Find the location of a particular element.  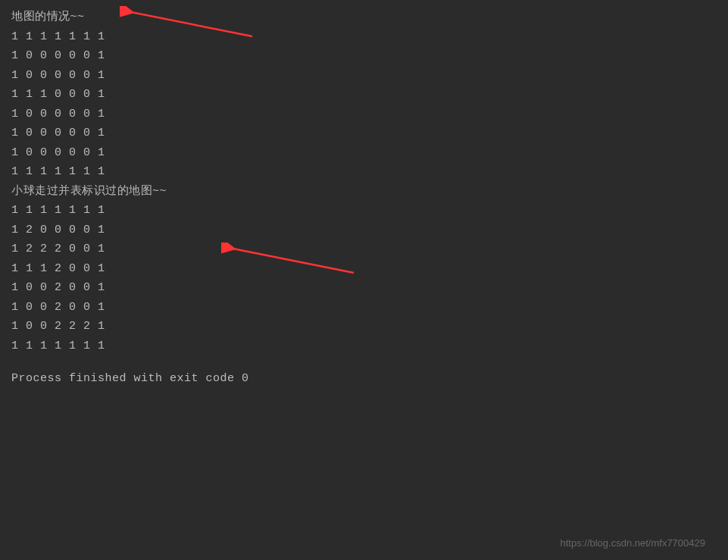

section1-row: 1 1 1 0 0 0 1 is located at coordinates (364, 95).